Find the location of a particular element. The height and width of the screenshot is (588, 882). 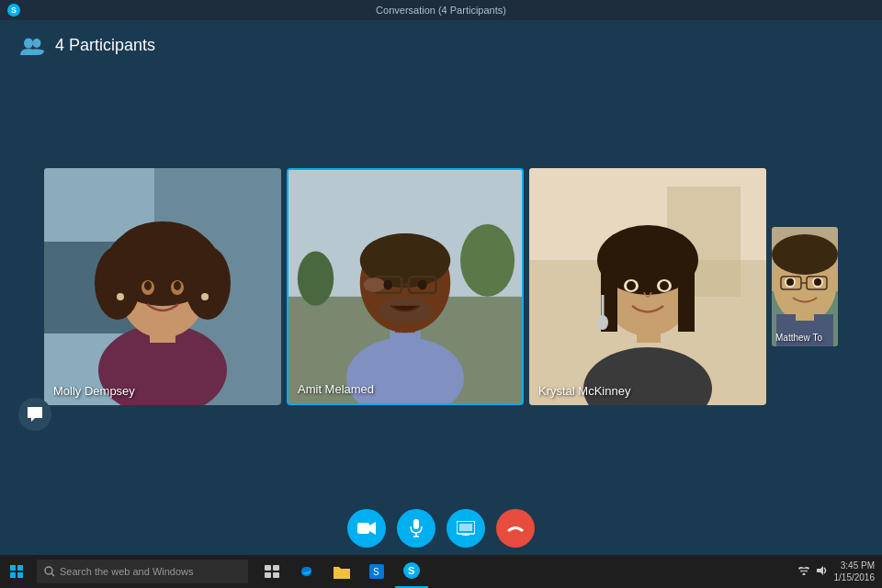

taskbar-time: 3:45 PM 1/15/2016 is located at coordinates (854, 571).